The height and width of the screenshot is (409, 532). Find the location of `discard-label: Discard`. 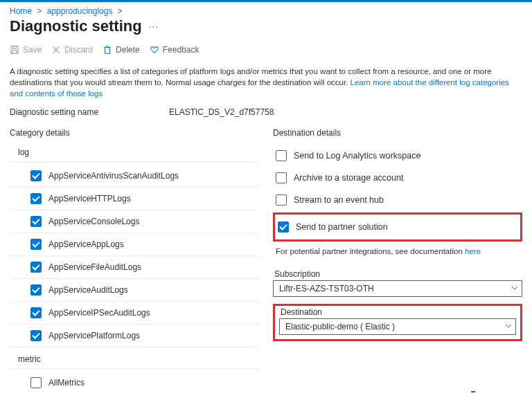

discard-label: Discard is located at coordinates (79, 50).